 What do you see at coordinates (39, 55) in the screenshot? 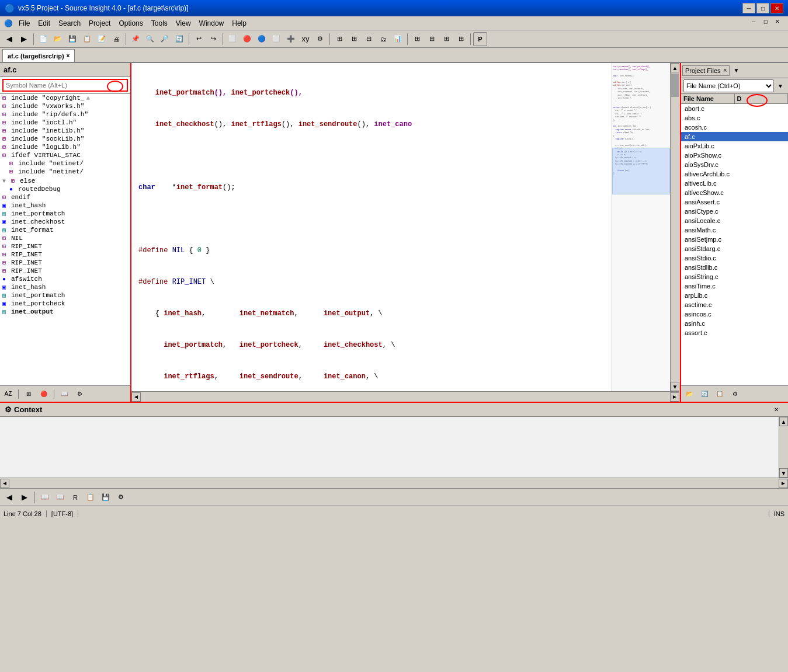
I see `file-tab-afc: af.c (target\src\rip) ×` at bounding box center [39, 55].